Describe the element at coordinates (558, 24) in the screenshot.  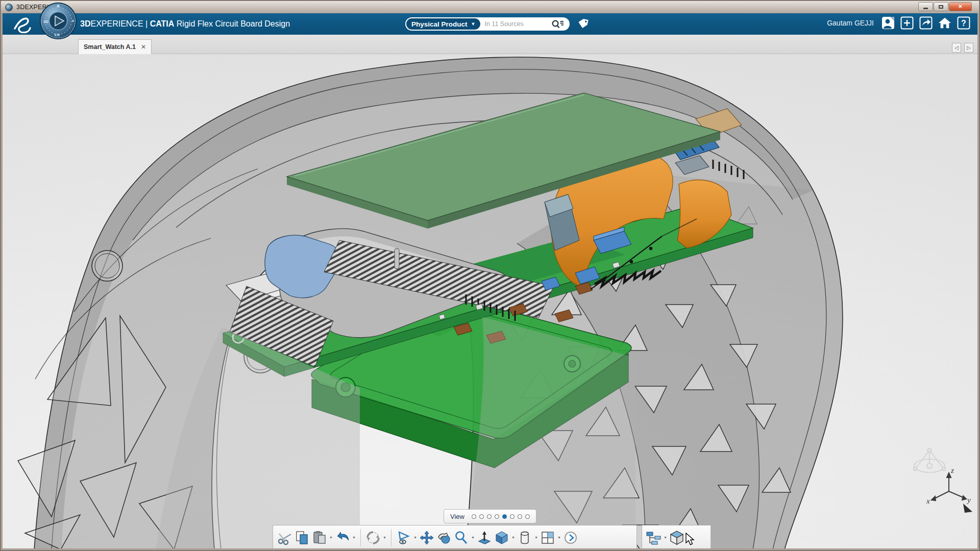
I see `search-icon` at that location.